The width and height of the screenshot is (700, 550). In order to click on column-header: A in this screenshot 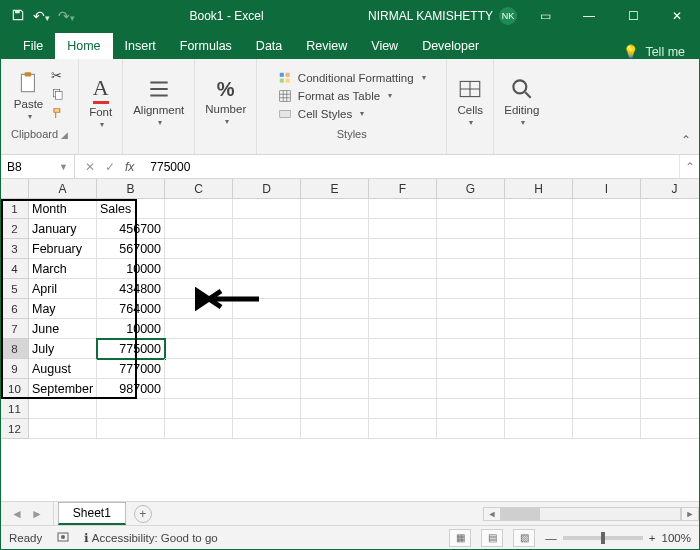, I will do `click(63, 189)`.